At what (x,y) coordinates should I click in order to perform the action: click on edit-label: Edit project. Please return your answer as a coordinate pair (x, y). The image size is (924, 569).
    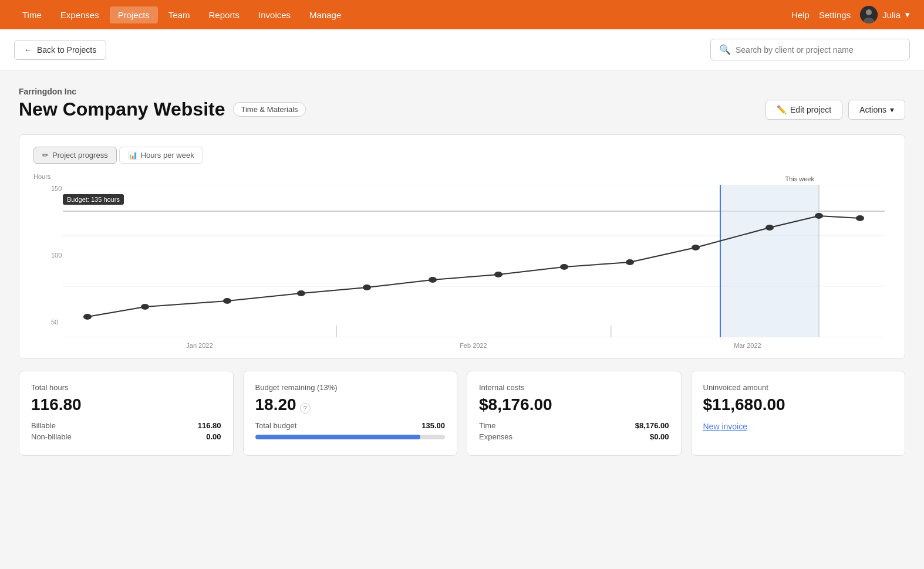
    Looking at the image, I should click on (811, 110).